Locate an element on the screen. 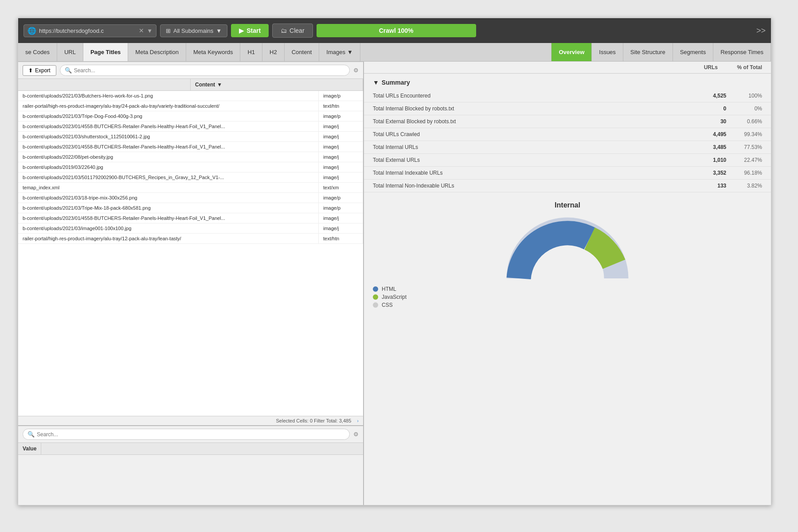  search-input-bottom is located at coordinates (191, 434).